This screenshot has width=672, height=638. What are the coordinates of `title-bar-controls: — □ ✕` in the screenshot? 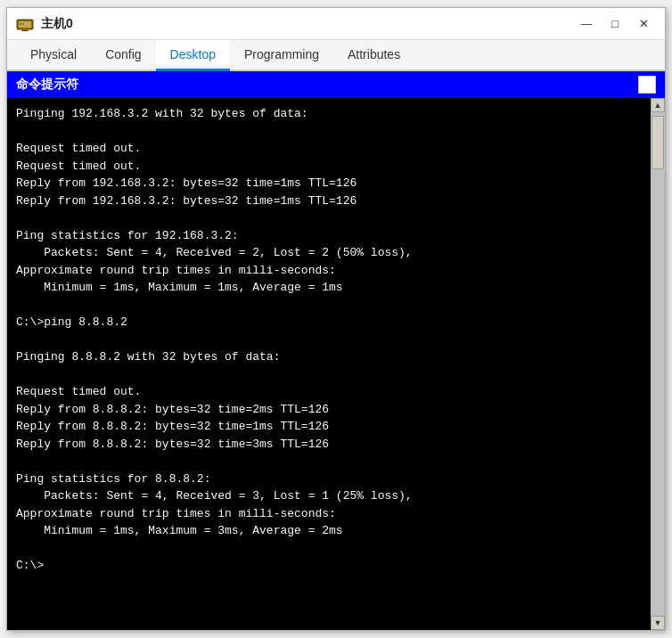 It's located at (615, 24).